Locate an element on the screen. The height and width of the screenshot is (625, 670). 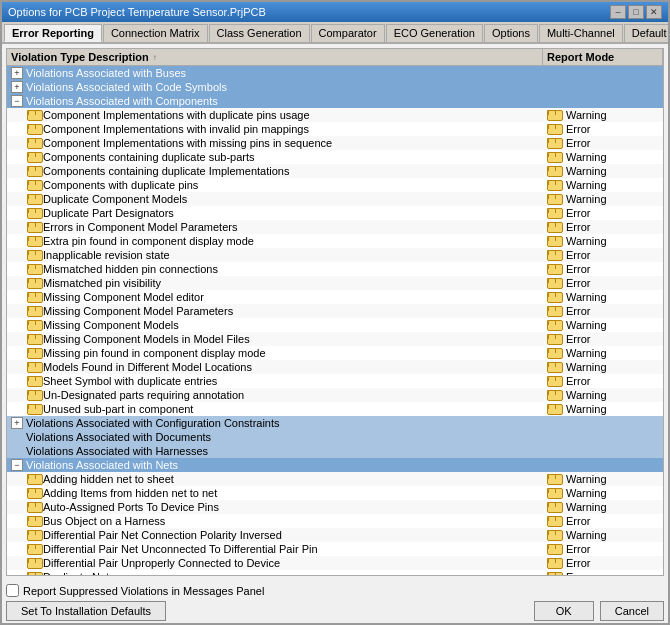
table-row: Missing pin found in component display m… is located at coordinates (335, 353).